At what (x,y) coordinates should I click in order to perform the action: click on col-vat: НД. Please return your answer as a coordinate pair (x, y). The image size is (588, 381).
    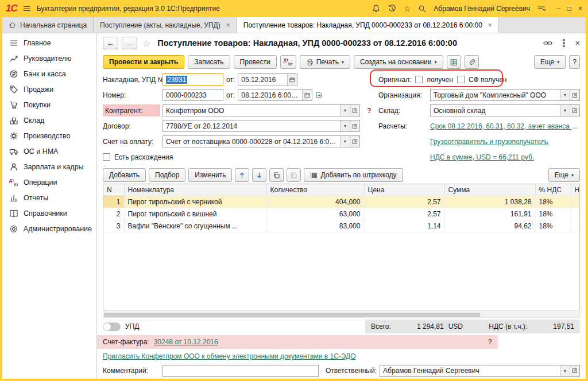
    Looking at the image, I should click on (575, 190).